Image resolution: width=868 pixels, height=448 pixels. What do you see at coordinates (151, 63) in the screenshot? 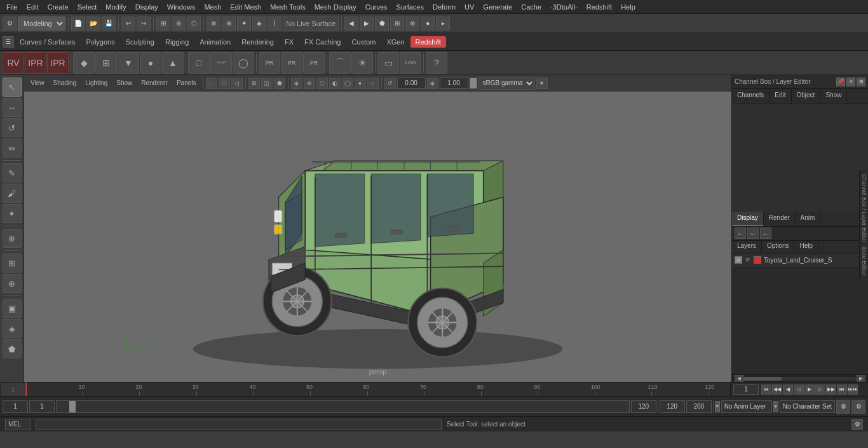
I see `shelf-icon-sphere: ●` at bounding box center [151, 63].